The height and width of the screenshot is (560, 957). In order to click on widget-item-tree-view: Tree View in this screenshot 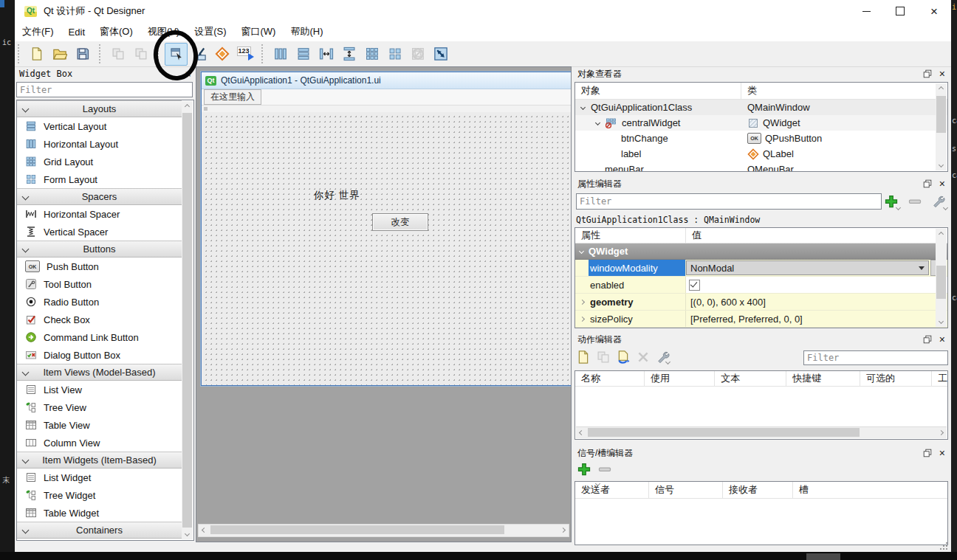, I will do `click(99, 407)`.